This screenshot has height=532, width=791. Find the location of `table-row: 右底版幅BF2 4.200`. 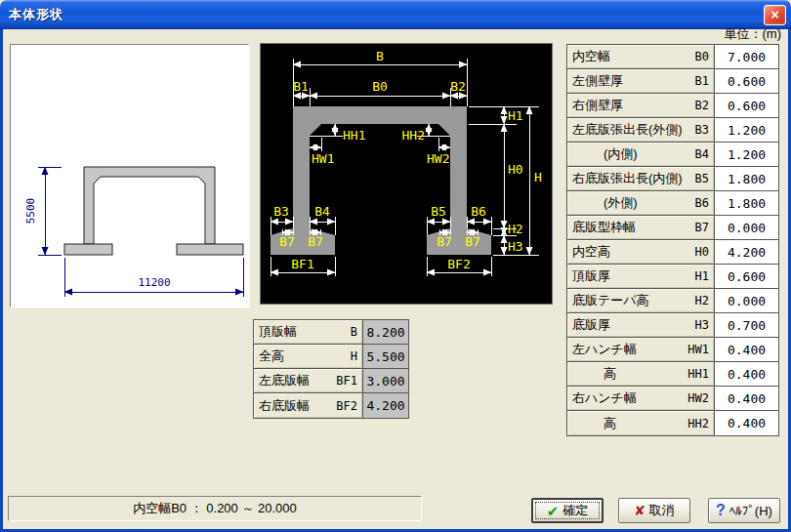

table-row: 右底版幅BF2 4.200 is located at coordinates (331, 406).